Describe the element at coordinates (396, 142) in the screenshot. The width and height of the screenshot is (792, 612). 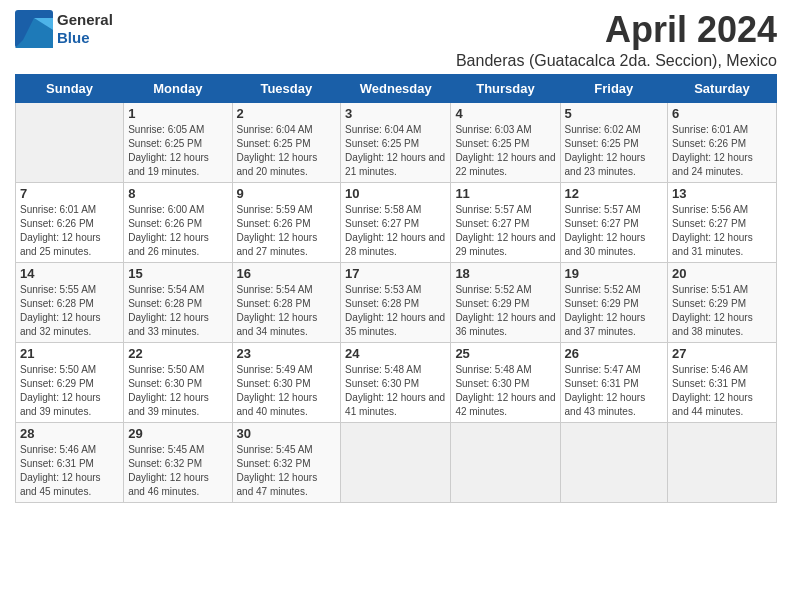
I see `table-row: 3Sunrise: 6:04 AMSunset: 6:25 PMDaylight…` at that location.